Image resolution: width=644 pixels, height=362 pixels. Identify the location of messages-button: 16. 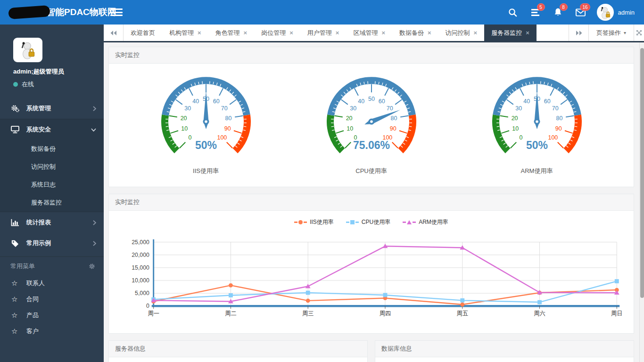
(581, 12).